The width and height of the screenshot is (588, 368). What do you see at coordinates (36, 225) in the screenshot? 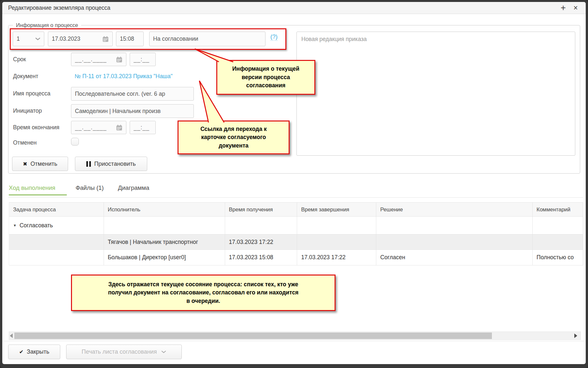
I see `cell-text: Согласовать` at bounding box center [36, 225].